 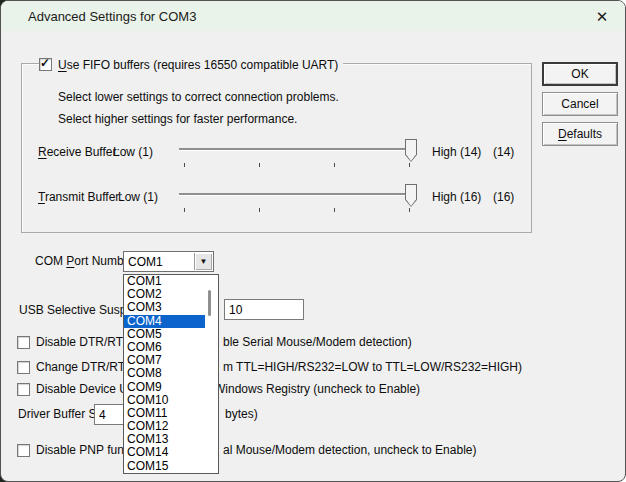 I want to click on transmit-buffer-label: Transmit Buffer:, so click(x=80, y=197).